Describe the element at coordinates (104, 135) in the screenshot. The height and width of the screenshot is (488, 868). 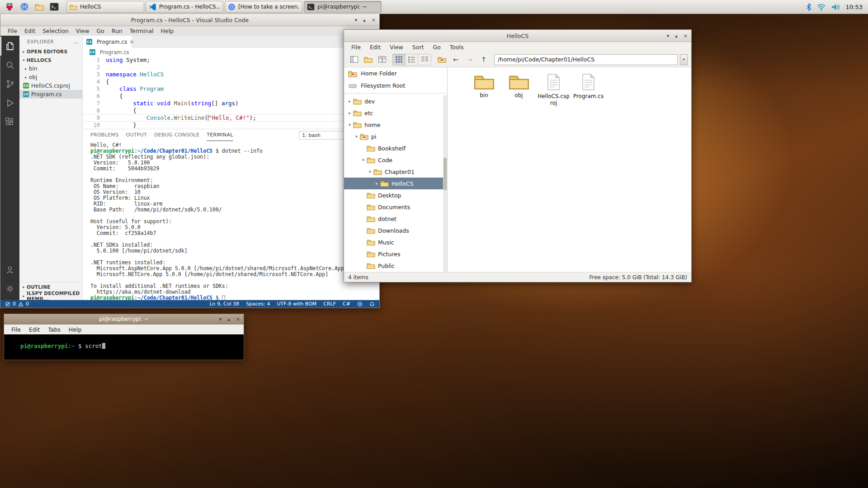
I see `panel-tab-problems: PROBLEMS` at that location.